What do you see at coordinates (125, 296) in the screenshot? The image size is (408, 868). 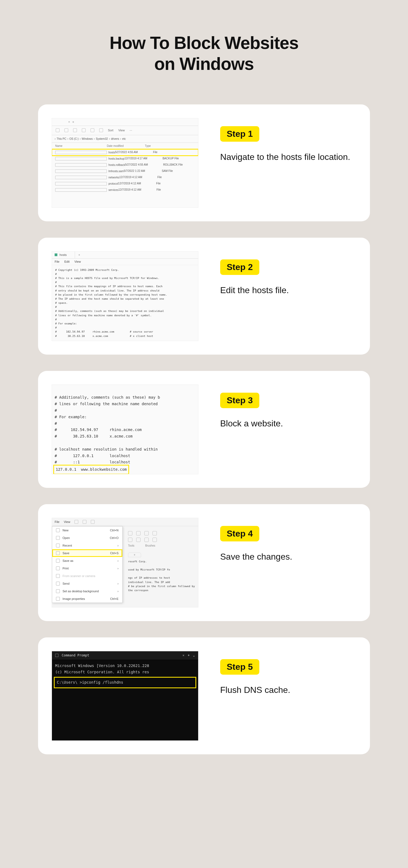 I see `step-2-visual: hosts + FileEditView # Copyright (c) 199…` at bounding box center [125, 296].